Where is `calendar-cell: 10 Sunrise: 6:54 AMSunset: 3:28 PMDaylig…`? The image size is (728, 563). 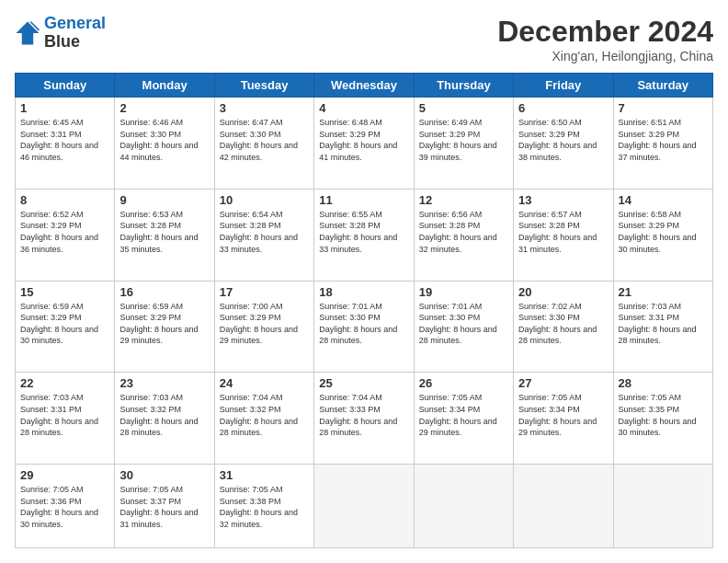
calendar-cell: 10 Sunrise: 6:54 AMSunset: 3:28 PMDaylig… is located at coordinates (264, 235).